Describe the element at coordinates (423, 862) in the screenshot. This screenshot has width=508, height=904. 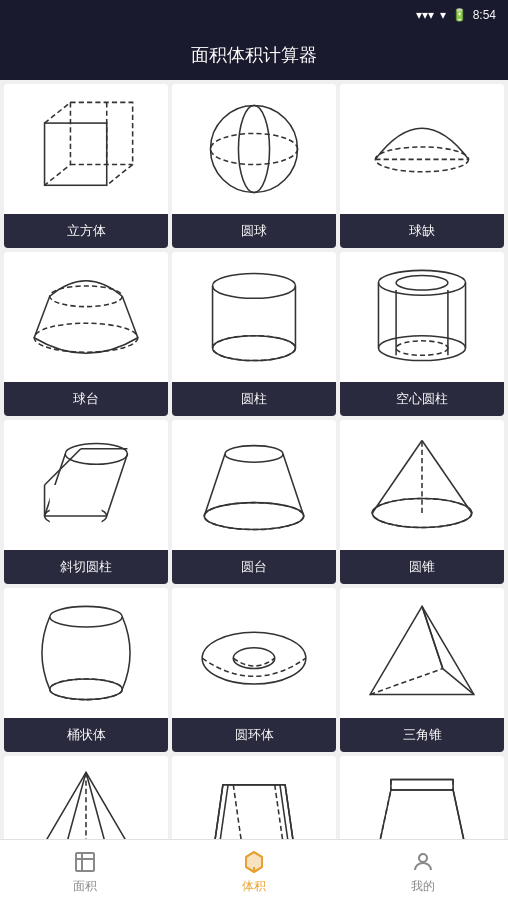
I see `nav-icon-profile` at that location.